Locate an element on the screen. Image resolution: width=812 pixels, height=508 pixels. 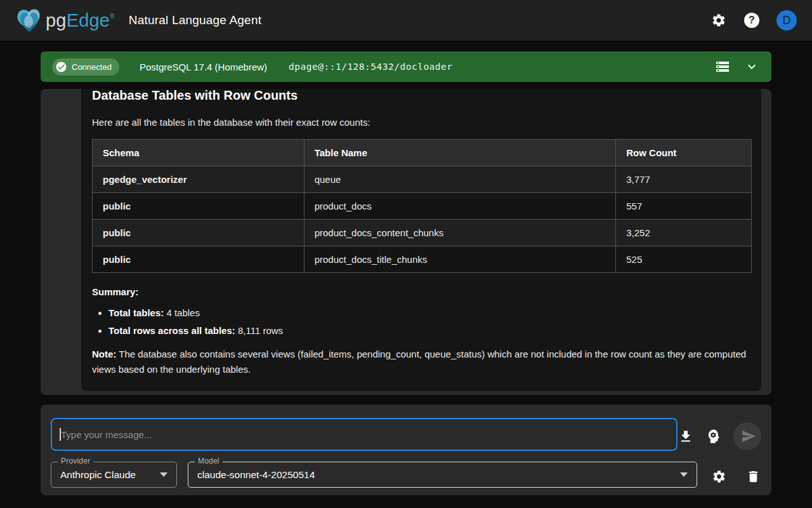
cell-table-name: product_docs is located at coordinates (460, 206).